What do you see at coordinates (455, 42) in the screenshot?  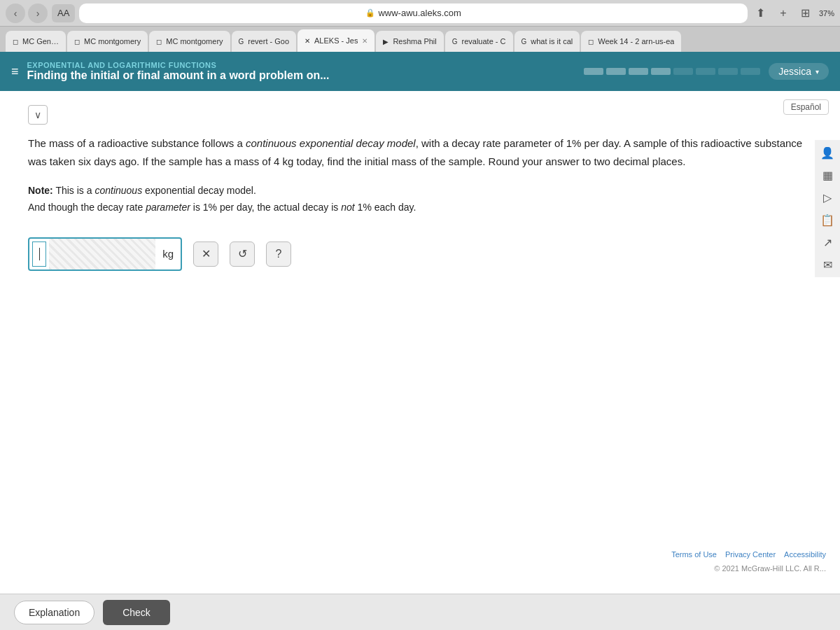 I see `tab-7-favicon: G` at bounding box center [455, 42].